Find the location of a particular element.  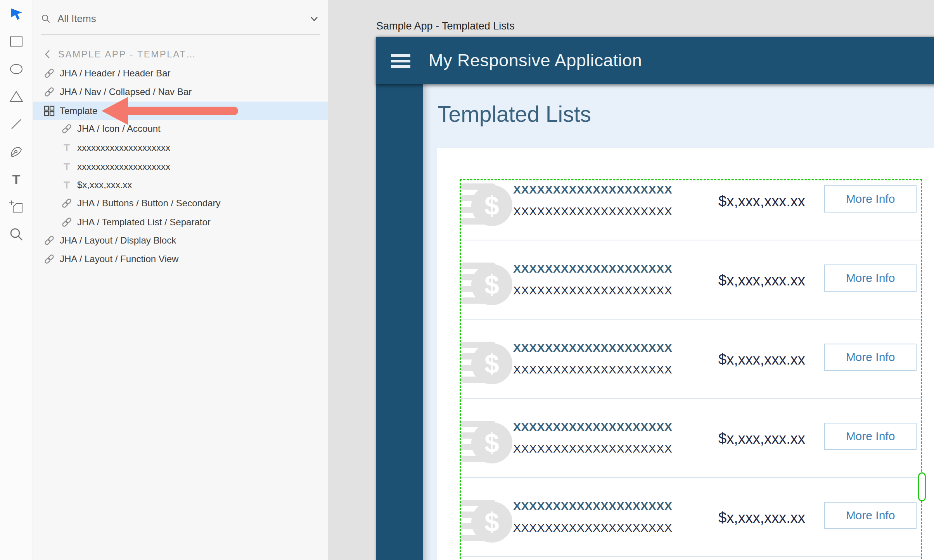

page-title: Templated Lists is located at coordinates (514, 114).